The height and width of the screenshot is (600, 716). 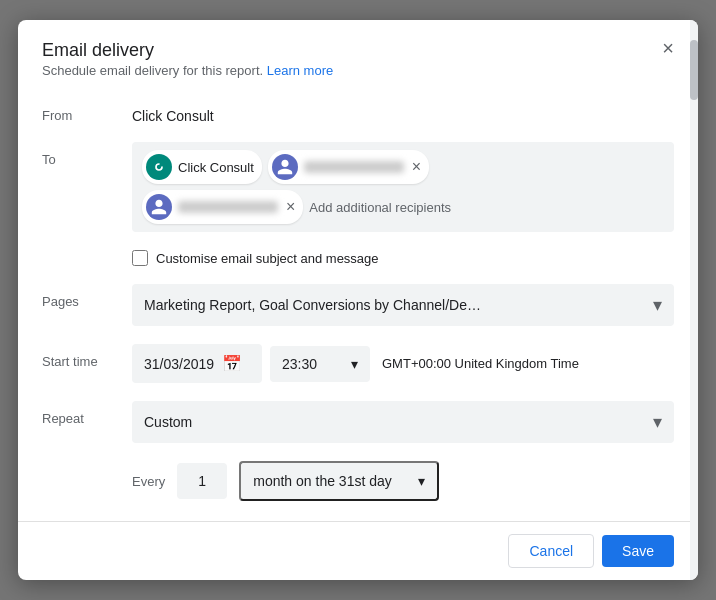 I want to click on recipient-row-2: × Add additional recipients, so click(x=403, y=207).